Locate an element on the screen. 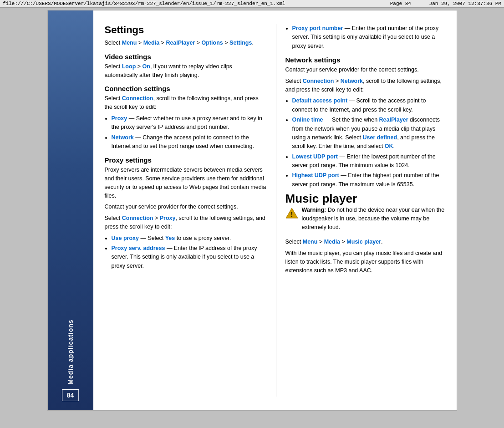  bullet-proxy: Proxy — Select whether to use a proxy se… is located at coordinates (189, 123).